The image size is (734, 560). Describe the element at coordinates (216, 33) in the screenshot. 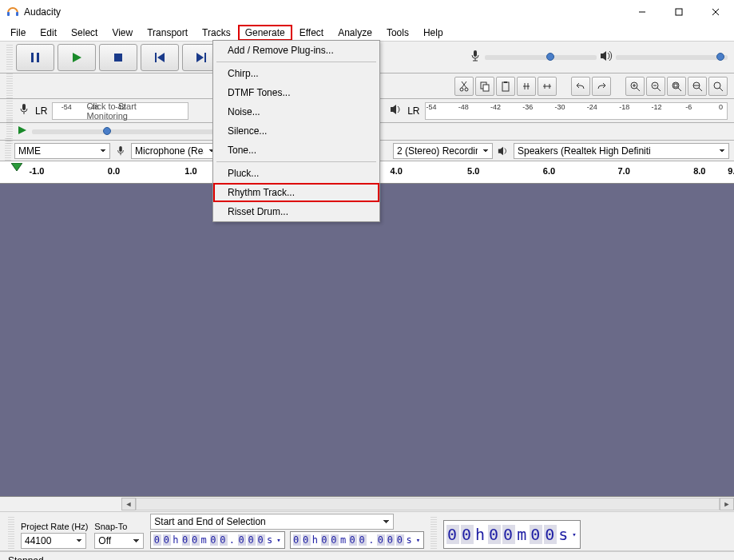

I see `menu-tracks: Tracks` at that location.